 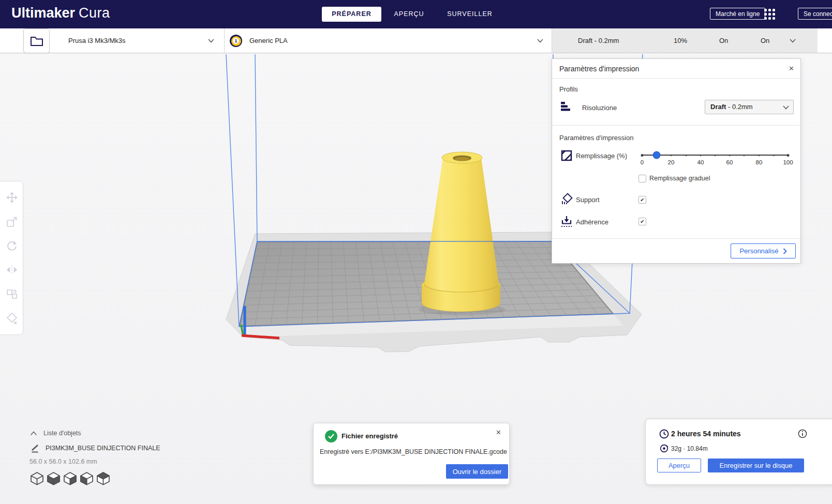 What do you see at coordinates (643, 221) in the screenshot?
I see `adhesion-checkbox: ✔` at bounding box center [643, 221].